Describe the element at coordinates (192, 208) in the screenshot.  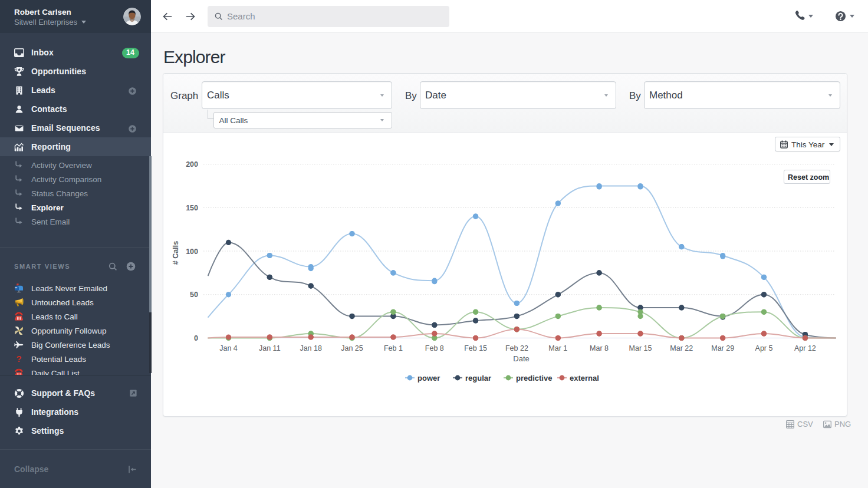
I see `svg-text: 150` at that location.